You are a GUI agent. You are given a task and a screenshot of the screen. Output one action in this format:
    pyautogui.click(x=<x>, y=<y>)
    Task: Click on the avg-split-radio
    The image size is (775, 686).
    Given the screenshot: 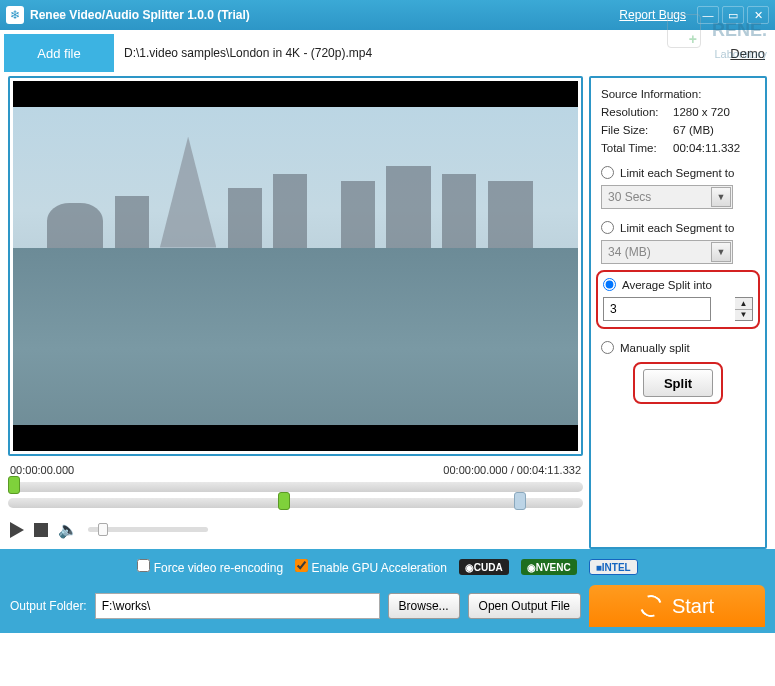 What is the action you would take?
    pyautogui.click(x=610, y=284)
    